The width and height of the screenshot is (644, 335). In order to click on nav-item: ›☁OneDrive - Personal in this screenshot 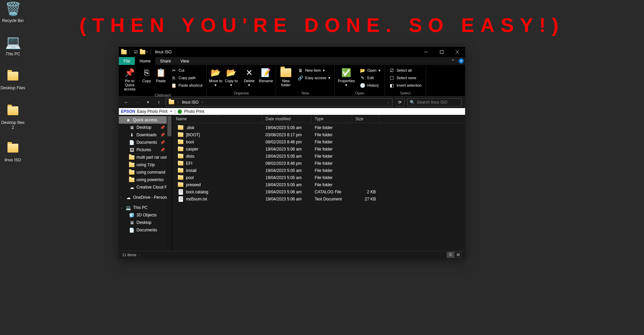, I will do `click(143, 197)`.